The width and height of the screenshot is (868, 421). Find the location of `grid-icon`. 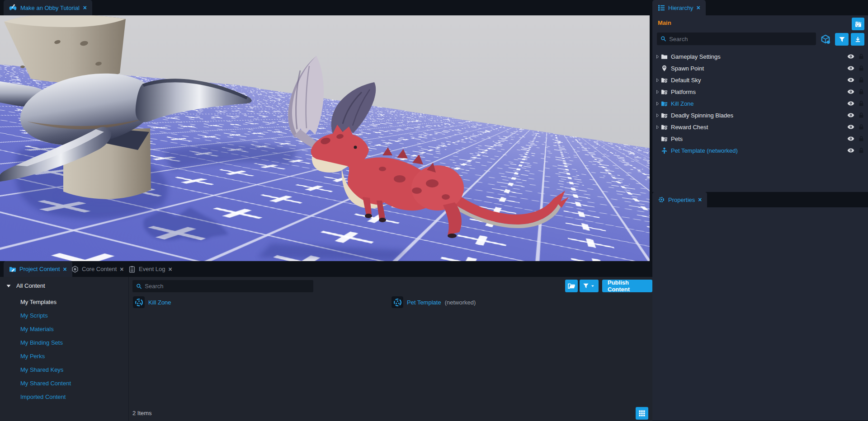

grid-icon is located at coordinates (642, 413).